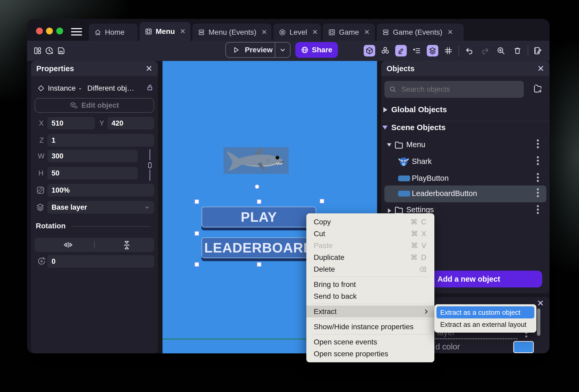 The image size is (579, 392). I want to click on menu-item-delete: Delete, so click(370, 269).